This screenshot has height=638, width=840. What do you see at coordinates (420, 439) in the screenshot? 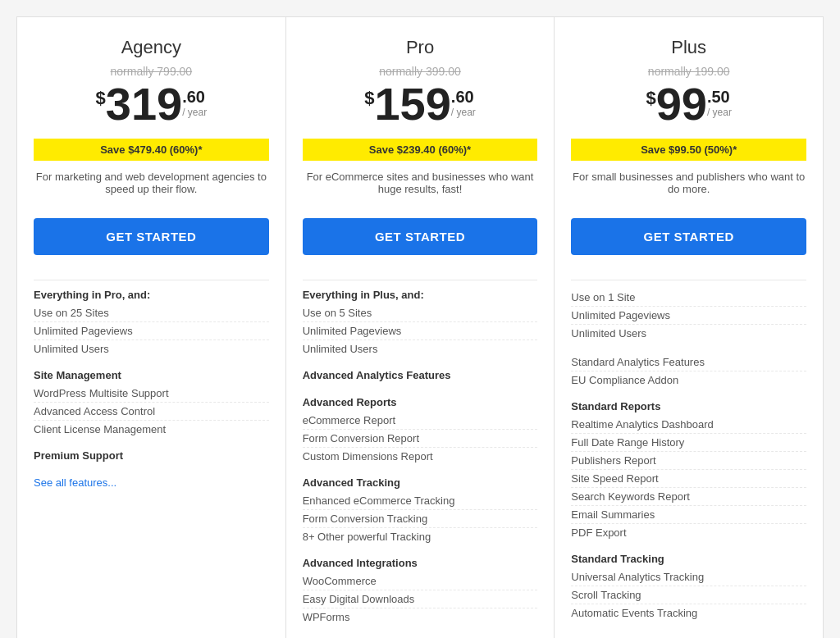
I see `feature-item-pro-2-1: Form Conversion Report` at bounding box center [420, 439].